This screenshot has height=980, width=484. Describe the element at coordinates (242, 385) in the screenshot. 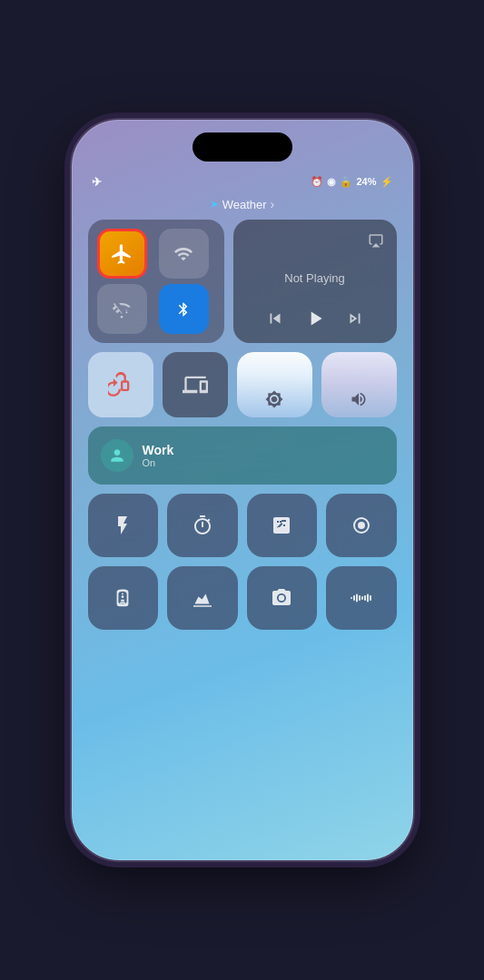

I see `sliders-row` at that location.